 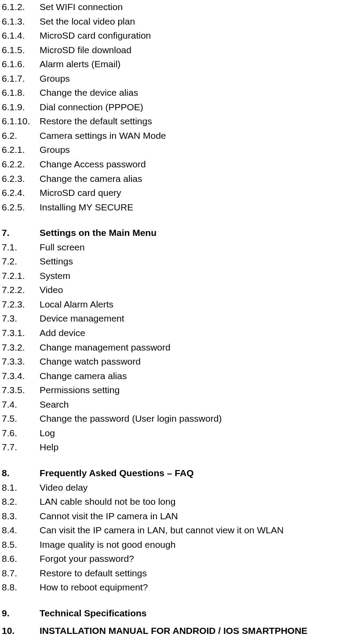 I want to click on toc-entry: 6.2.4.MicroSD card query, so click(x=178, y=193).